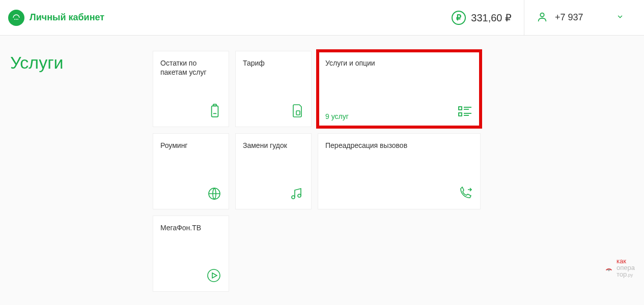 This screenshot has height=305, width=644. What do you see at coordinates (273, 171) in the screenshot?
I see `card-ringtone: Замени гудок` at bounding box center [273, 171].